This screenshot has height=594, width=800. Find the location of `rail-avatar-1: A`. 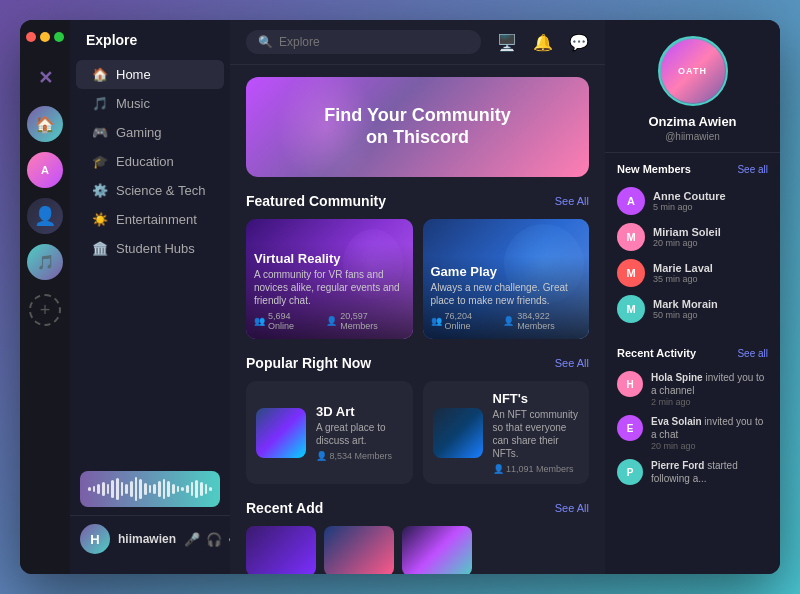

rail-avatar-1: A is located at coordinates (45, 170).